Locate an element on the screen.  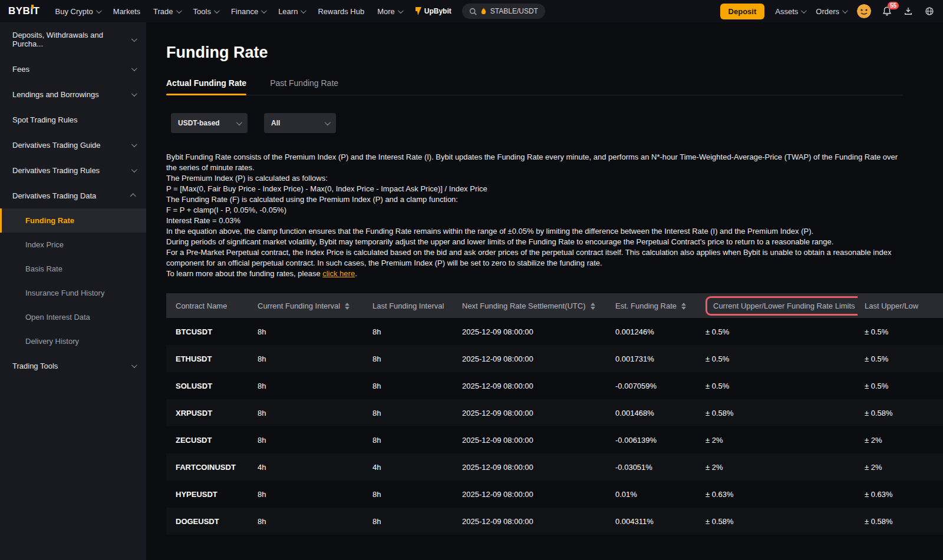
orders-menu: Orders is located at coordinates (831, 12).